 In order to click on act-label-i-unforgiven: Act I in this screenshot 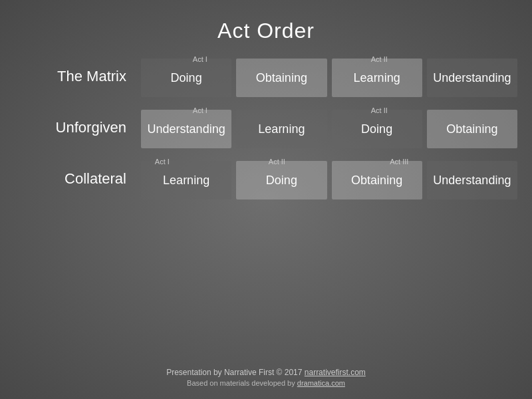, I will do `click(200, 110)`.